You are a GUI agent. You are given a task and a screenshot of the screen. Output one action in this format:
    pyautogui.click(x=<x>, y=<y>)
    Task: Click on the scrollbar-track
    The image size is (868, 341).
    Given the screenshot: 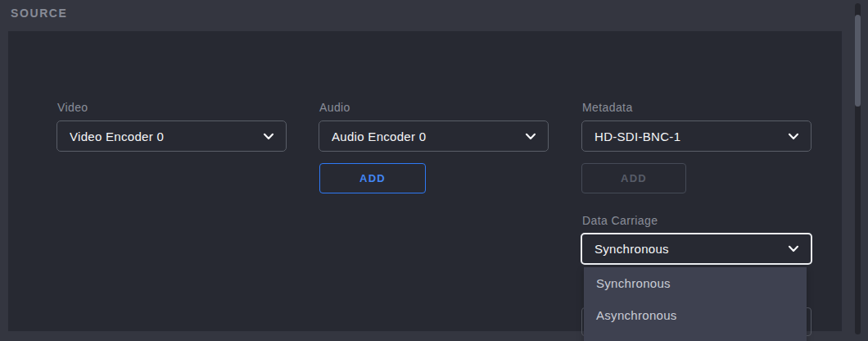 What is the action you would take?
    pyautogui.click(x=858, y=169)
    